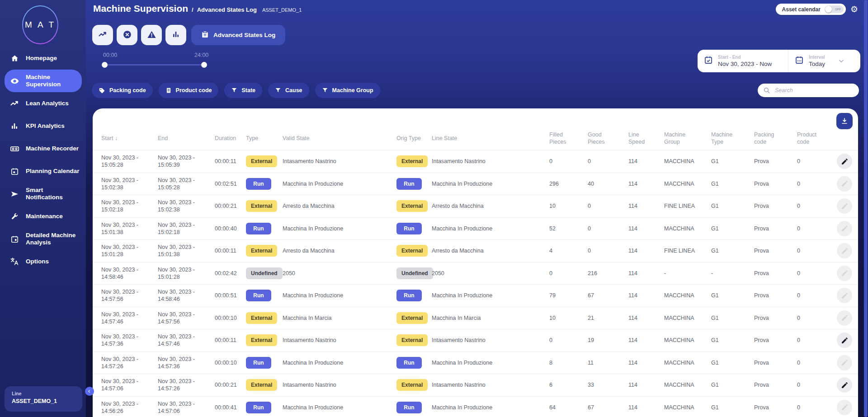  I want to click on column-header-line-state: Line State, so click(491, 138).